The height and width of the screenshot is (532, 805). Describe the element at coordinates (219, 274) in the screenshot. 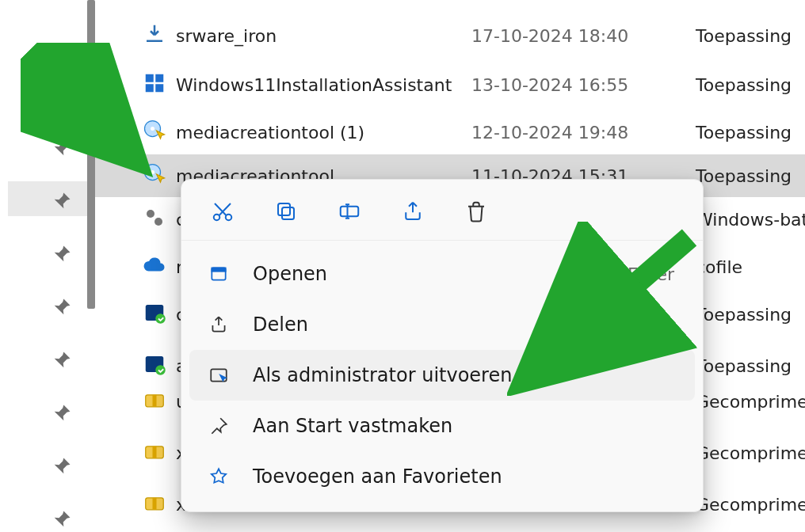

I see `open-icon` at that location.